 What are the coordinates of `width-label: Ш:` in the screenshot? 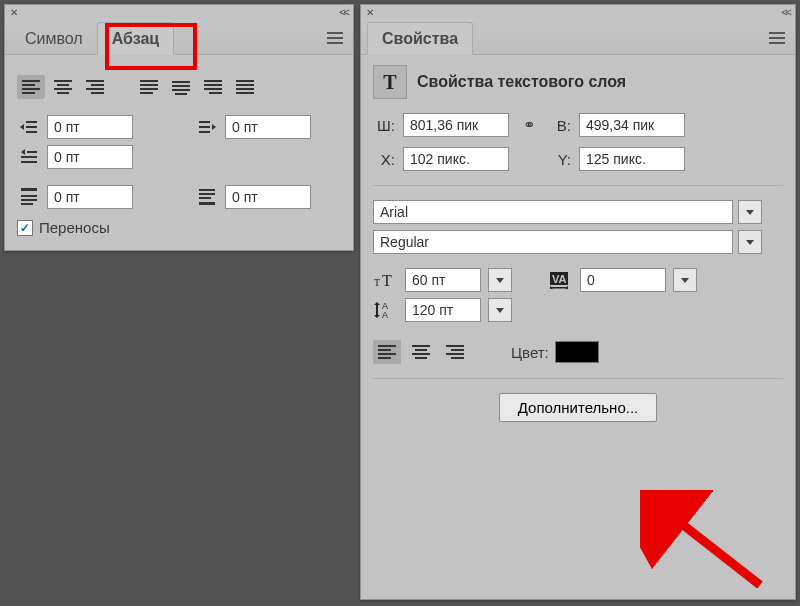 It's located at (384, 126).